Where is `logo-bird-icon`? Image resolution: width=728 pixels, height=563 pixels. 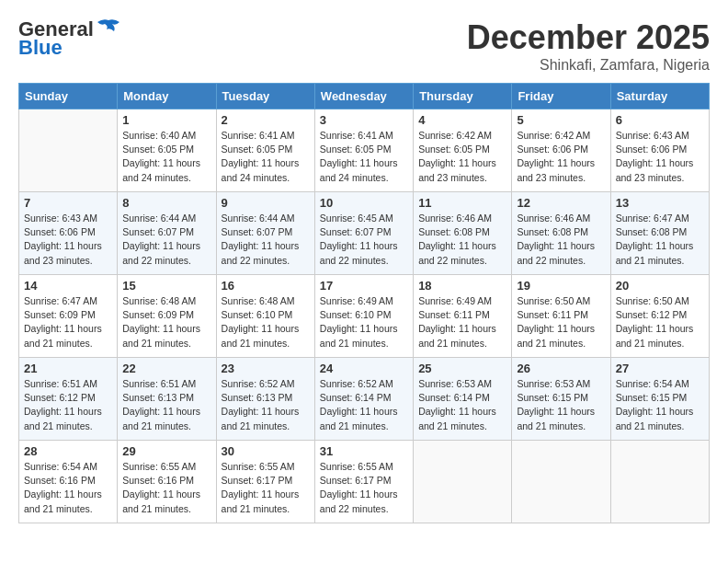 logo-bird-icon is located at coordinates (108, 29).